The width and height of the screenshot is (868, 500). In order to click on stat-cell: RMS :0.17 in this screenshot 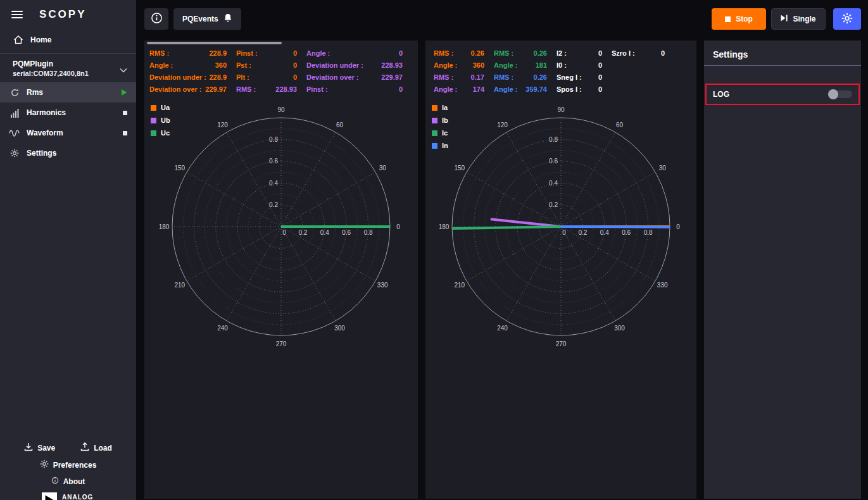, I will do `click(459, 77)`.